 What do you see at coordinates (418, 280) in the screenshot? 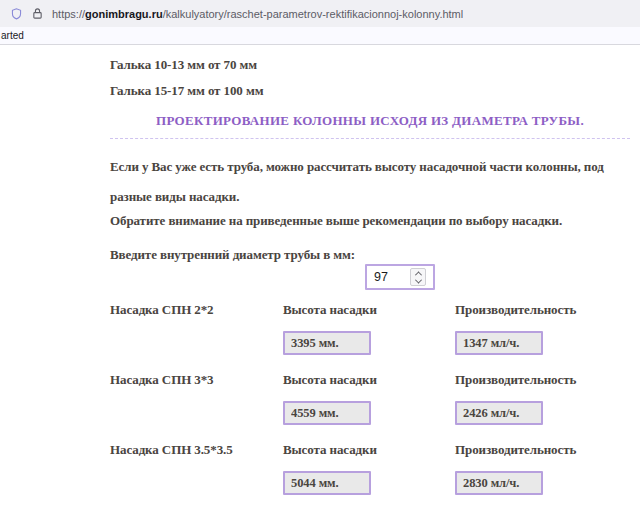
I see `chevron-down-icon` at bounding box center [418, 280].